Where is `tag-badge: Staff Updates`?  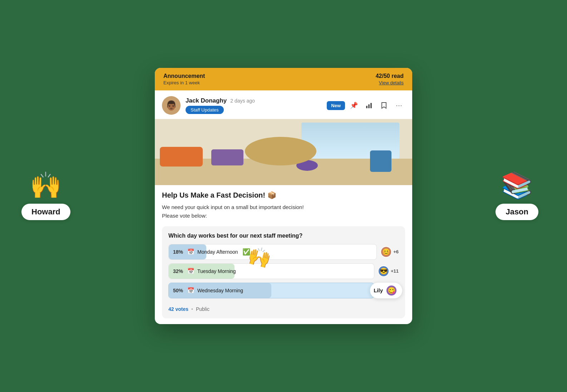 tag-badge: Staff Updates is located at coordinates (204, 110).